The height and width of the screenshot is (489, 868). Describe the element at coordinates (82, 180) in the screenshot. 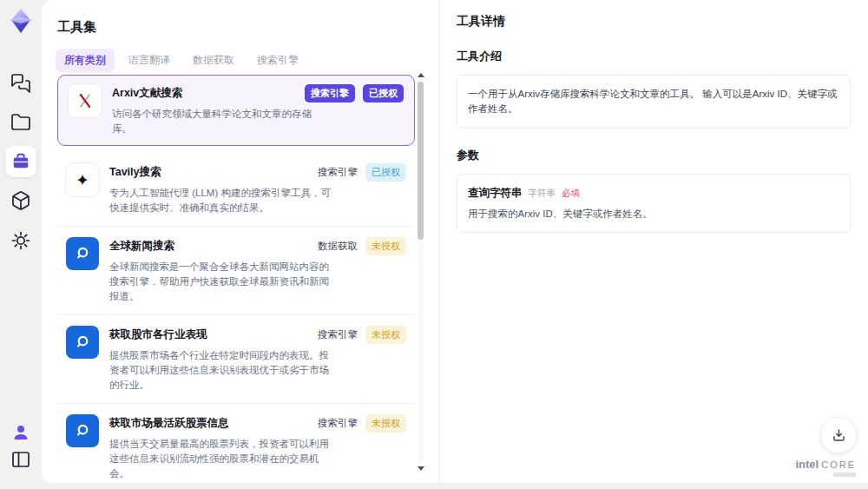

I see `tavily-star-icon: ✦` at that location.